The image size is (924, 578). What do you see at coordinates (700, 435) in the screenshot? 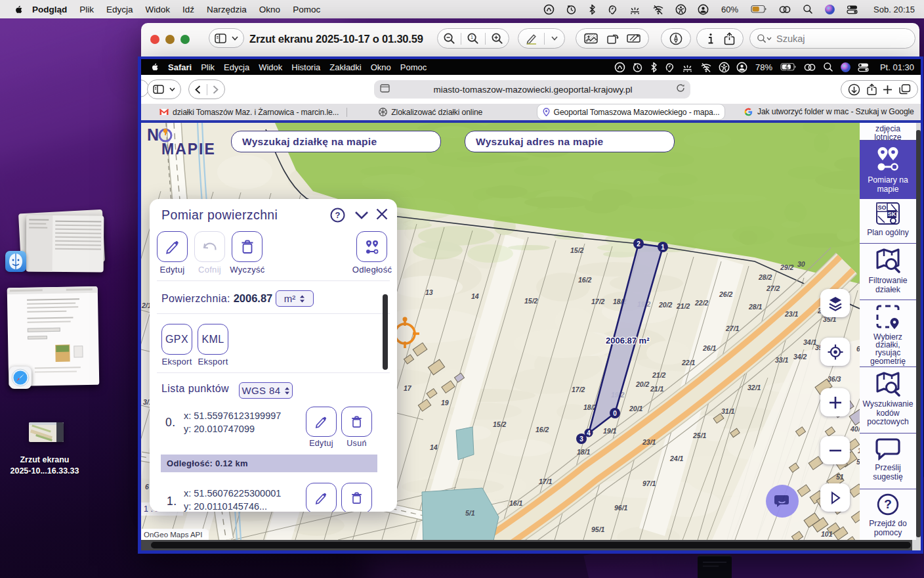
I see `svg-text: 25/1` at bounding box center [700, 435].